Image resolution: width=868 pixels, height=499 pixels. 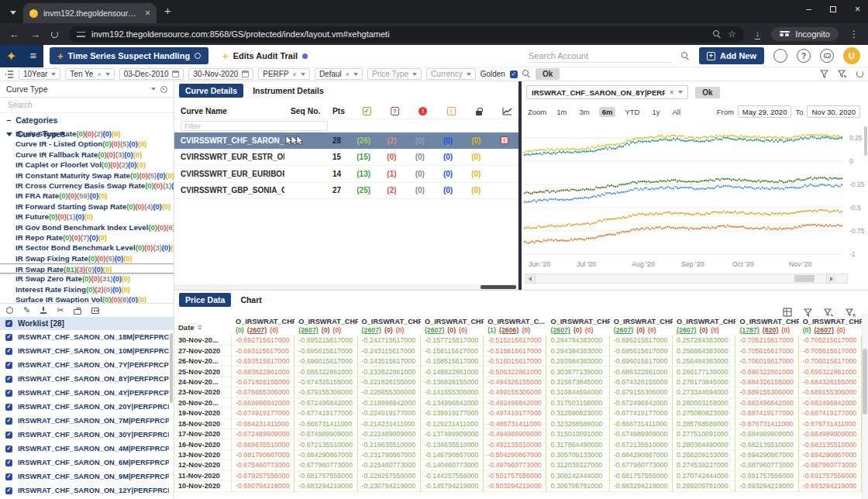 What do you see at coordinates (453, 341) in the screenshot?
I see `value-cell: -0.157715617000` at bounding box center [453, 341].